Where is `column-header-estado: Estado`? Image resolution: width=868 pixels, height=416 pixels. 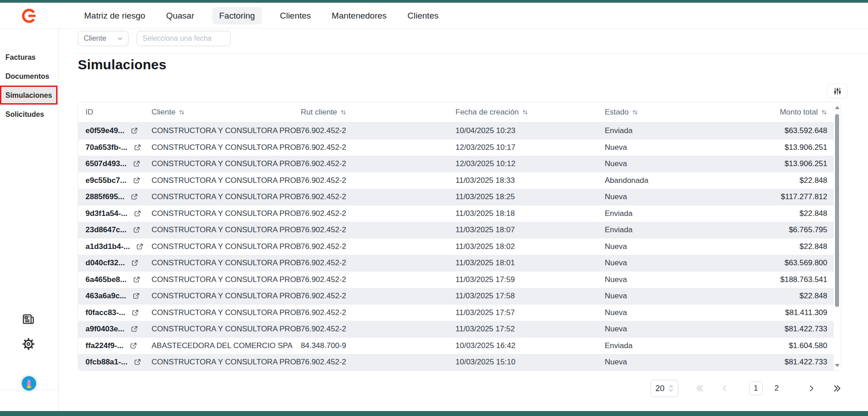 column-header-estado: Estado is located at coordinates (688, 112).